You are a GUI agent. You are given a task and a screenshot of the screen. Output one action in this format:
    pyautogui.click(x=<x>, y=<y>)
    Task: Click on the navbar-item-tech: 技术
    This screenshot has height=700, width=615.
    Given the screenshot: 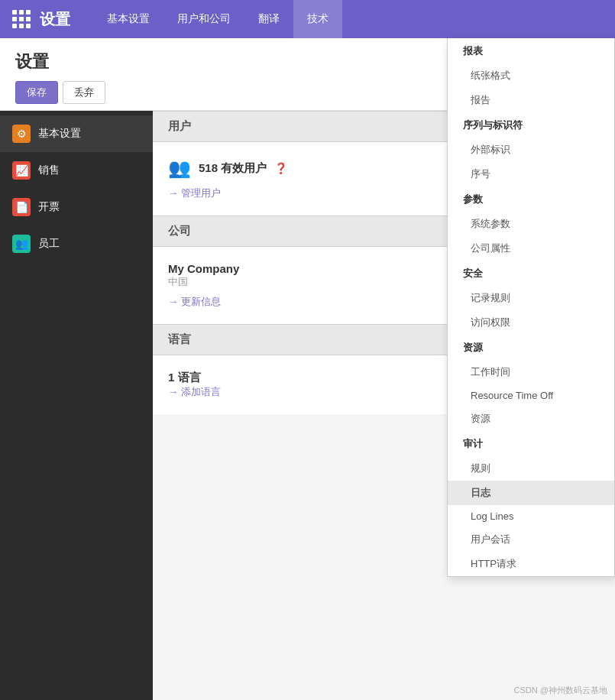 What is the action you would take?
    pyautogui.click(x=318, y=19)
    